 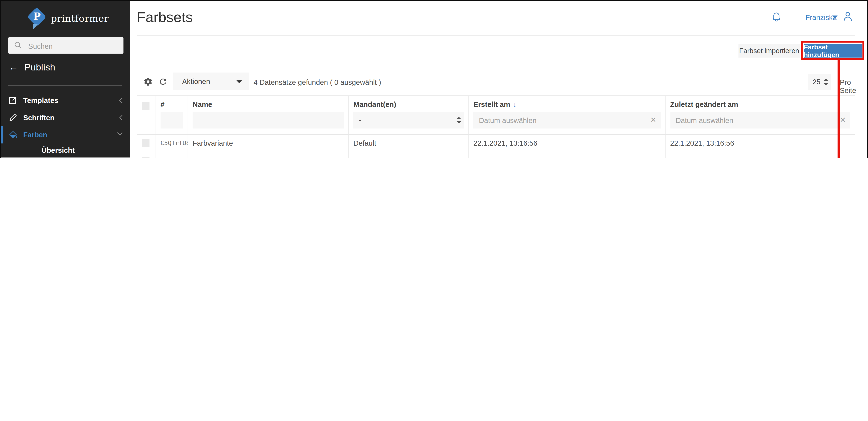 I want to click on table-row: C5QTrTU8 Farbvariante Default 22.1.2021,…, so click(x=496, y=144).